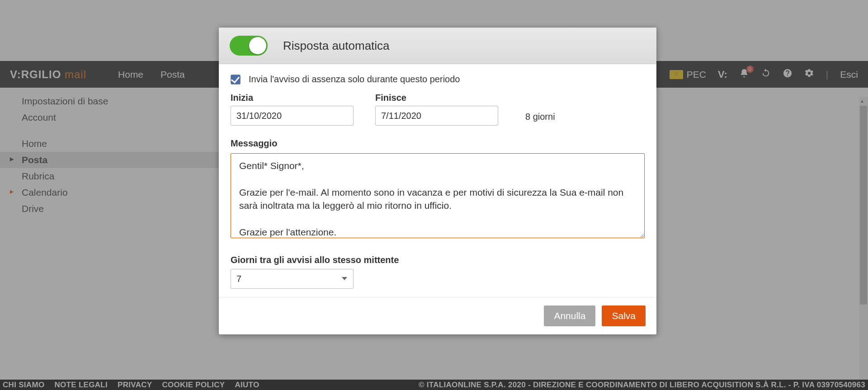 The height and width of the screenshot is (390, 868). I want to click on toggle-knob, so click(258, 46).